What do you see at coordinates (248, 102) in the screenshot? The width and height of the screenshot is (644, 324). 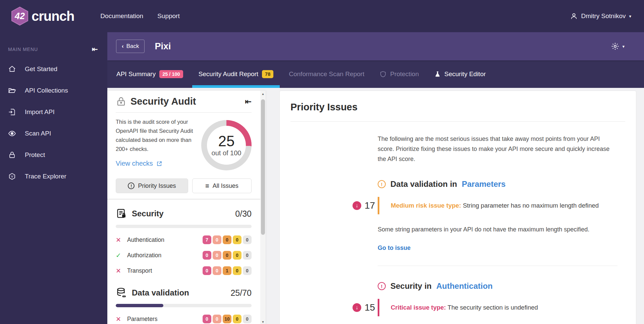 I see `panel-collapse-icon: ⇤` at bounding box center [248, 102].